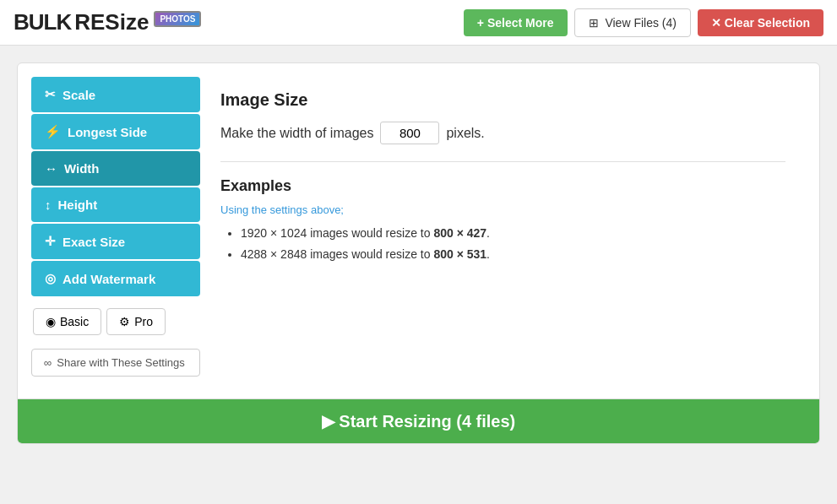 The image size is (837, 504). What do you see at coordinates (116, 241) in the screenshot?
I see `nav-item-exact-size: Exact Size` at bounding box center [116, 241].